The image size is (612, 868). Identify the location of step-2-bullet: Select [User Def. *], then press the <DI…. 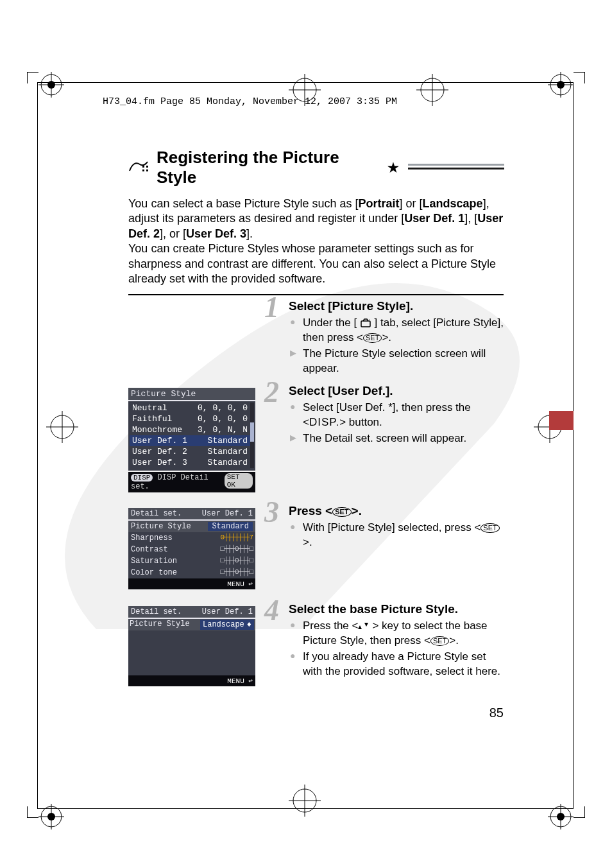
(396, 415).